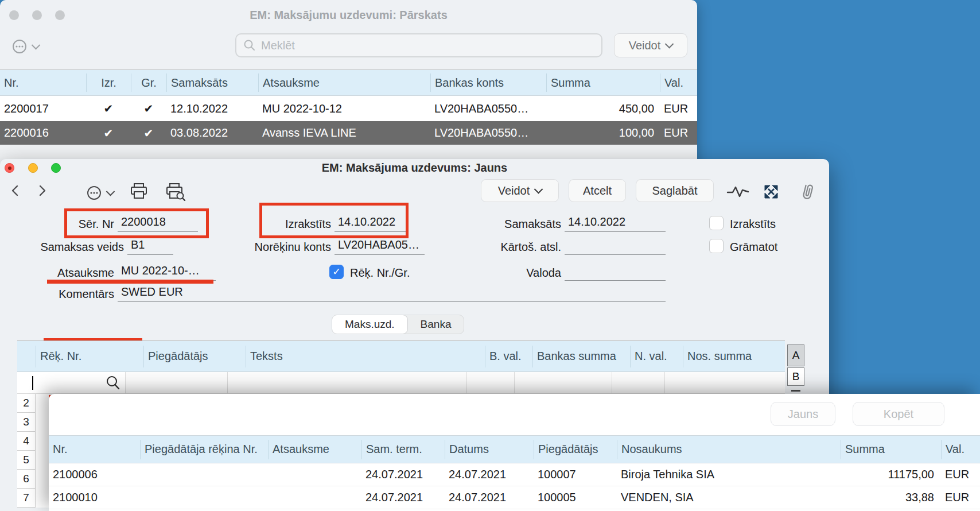  I want to click on column-header: Izr., so click(108, 83).